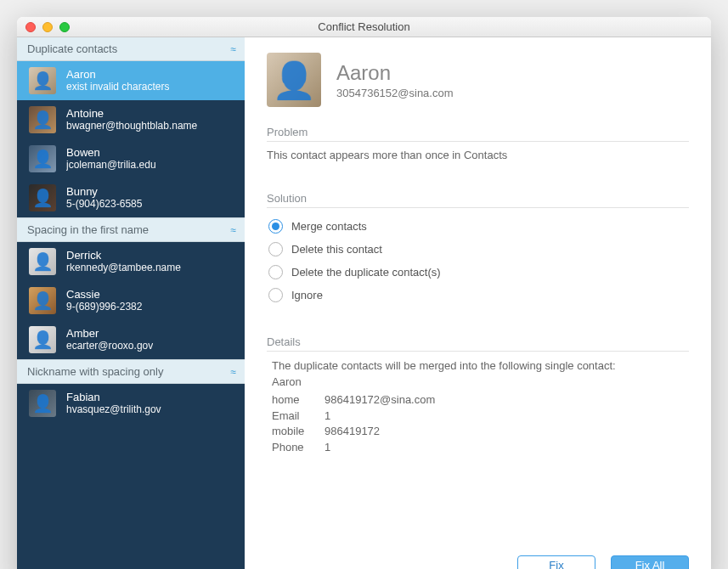  I want to click on contact-text: Aaronexist invalid characters, so click(117, 82).